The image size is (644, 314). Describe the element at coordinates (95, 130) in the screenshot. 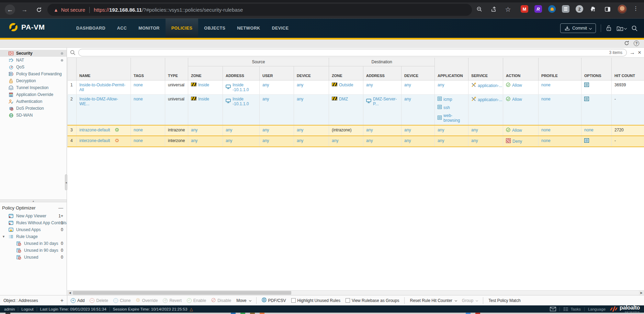

I see `rule-name-link: intrazone-default` at that location.